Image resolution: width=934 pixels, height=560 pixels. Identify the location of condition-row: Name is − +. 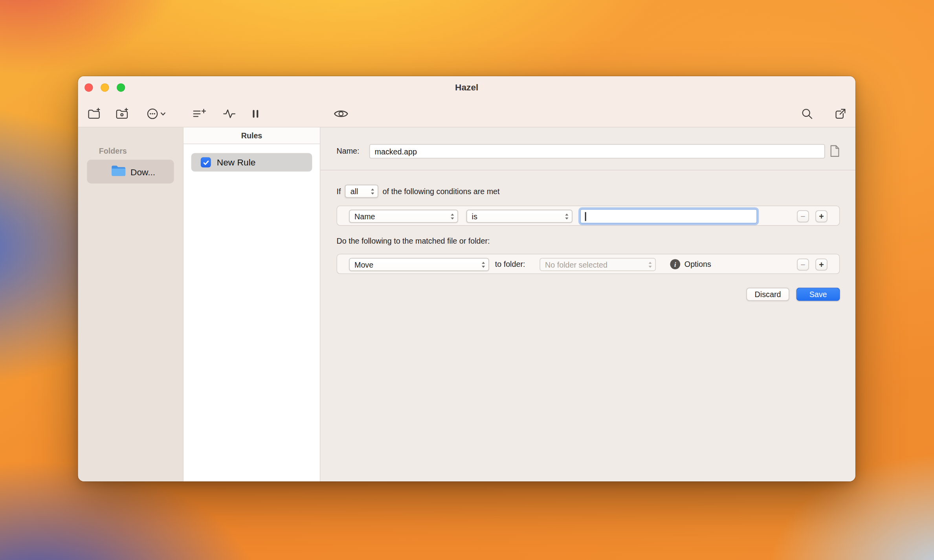
(589, 216).